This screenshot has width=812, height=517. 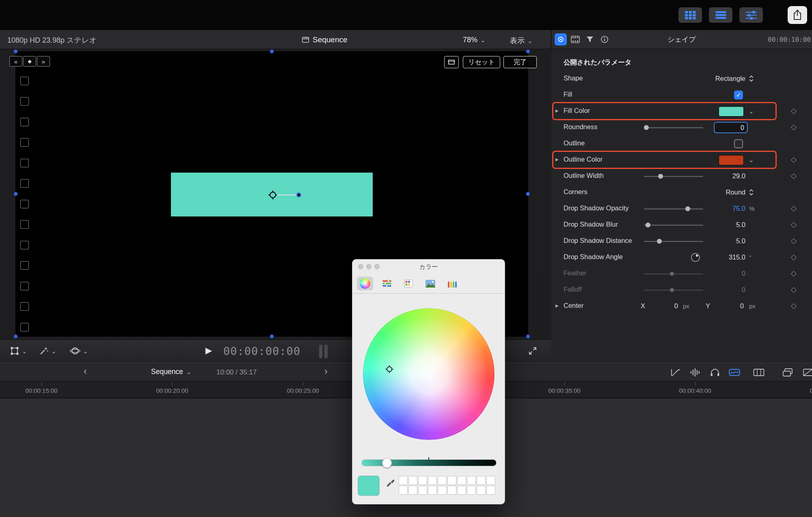 What do you see at coordinates (703, 79) in the screenshot?
I see `shape-popup: Rectangle` at bounding box center [703, 79].